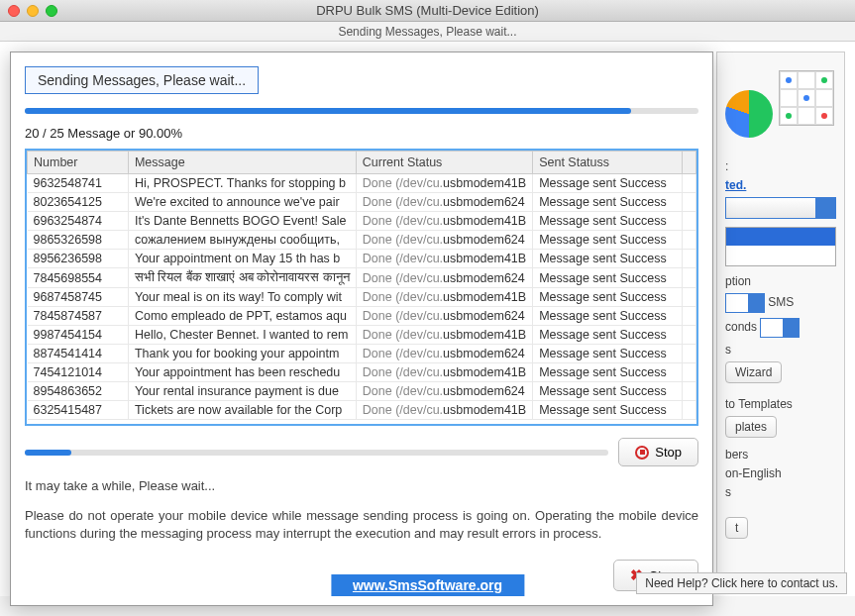  What do you see at coordinates (642, 453) in the screenshot?
I see `stop-icon` at bounding box center [642, 453].